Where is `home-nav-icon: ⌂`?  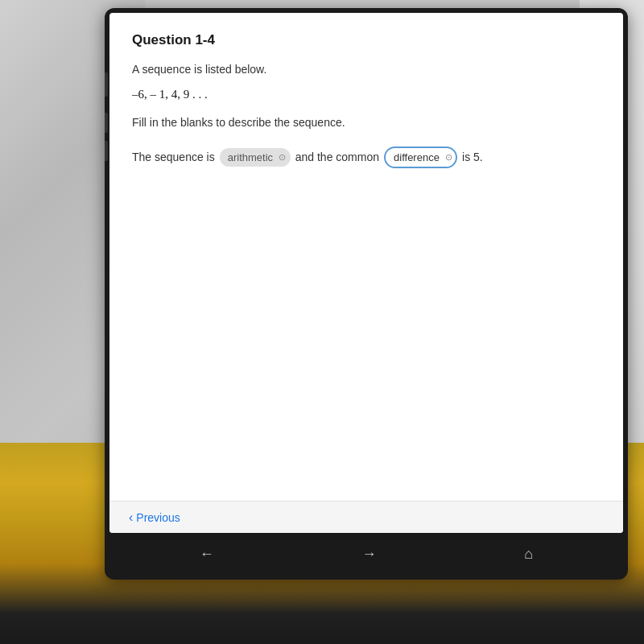
home-nav-icon: ⌂ is located at coordinates (528, 554).